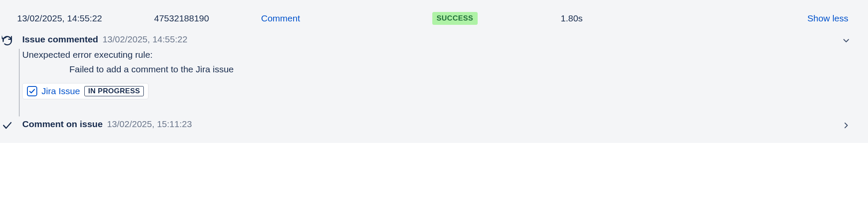 This screenshot has width=868, height=214. What do you see at coordinates (7, 125) in the screenshot?
I see `check-icon` at bounding box center [7, 125].